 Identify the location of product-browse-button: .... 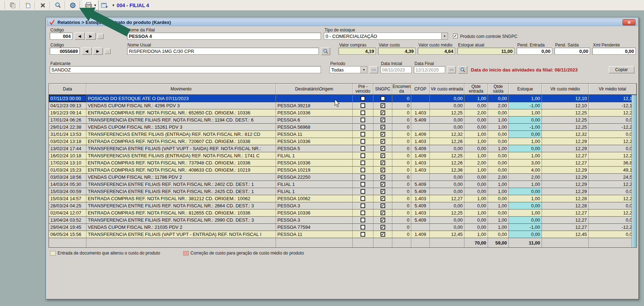
(108, 51).